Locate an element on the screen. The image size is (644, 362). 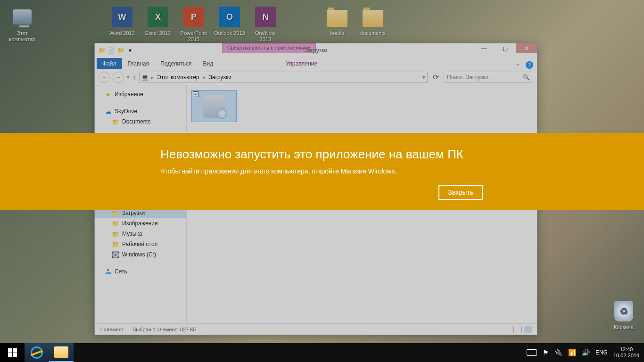
up-button: ↑ is located at coordinates (134, 77).